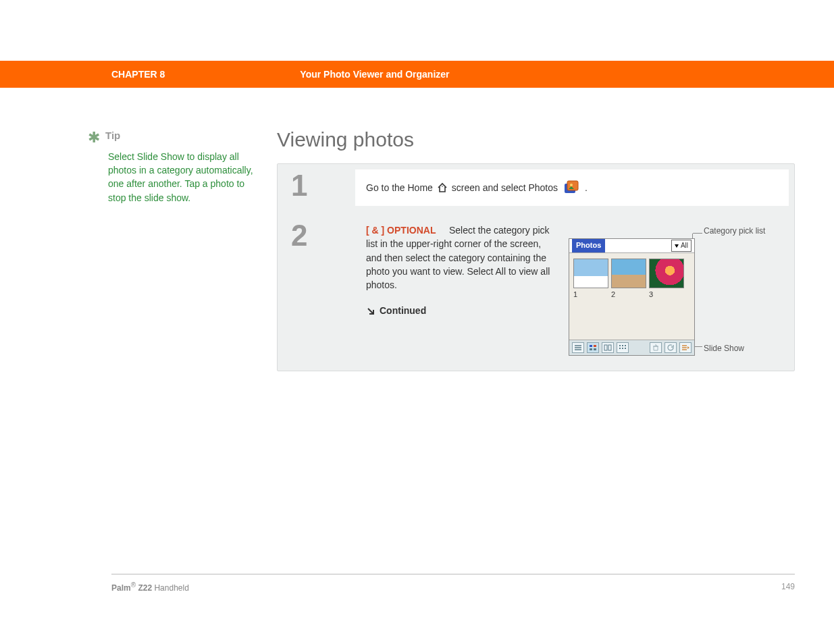 The width and height of the screenshot is (834, 644). What do you see at coordinates (400, 188) in the screenshot?
I see `step1-text-pre: Go to the Home` at bounding box center [400, 188].